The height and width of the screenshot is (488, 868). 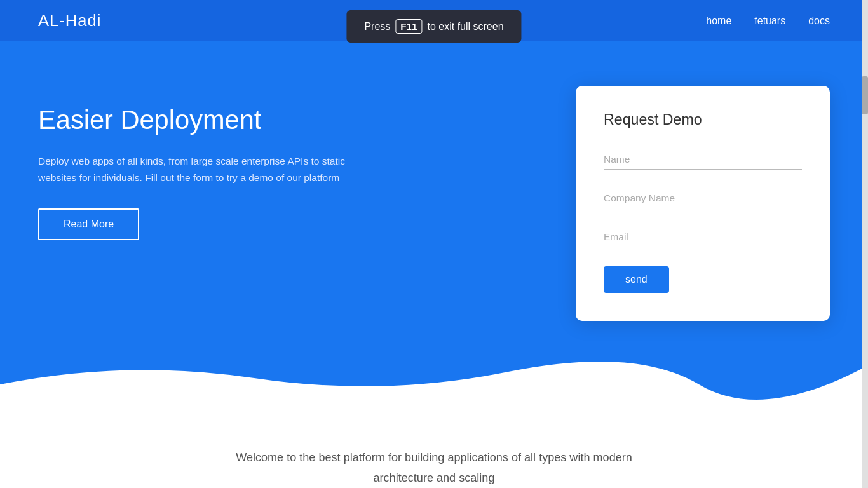 I want to click on toast-pre-text: Press, so click(x=377, y=27).